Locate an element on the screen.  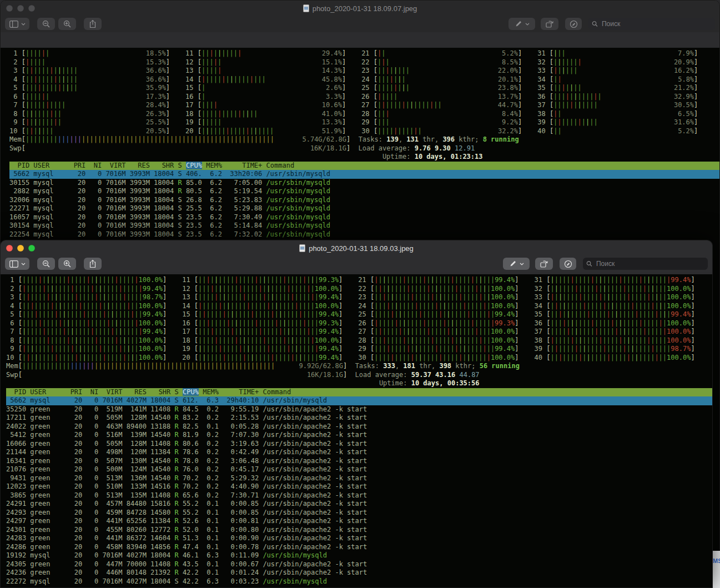
cpu-meter: 16 [||||||||||||||||||||||||||||||99.3%] is located at coordinates (262, 323).